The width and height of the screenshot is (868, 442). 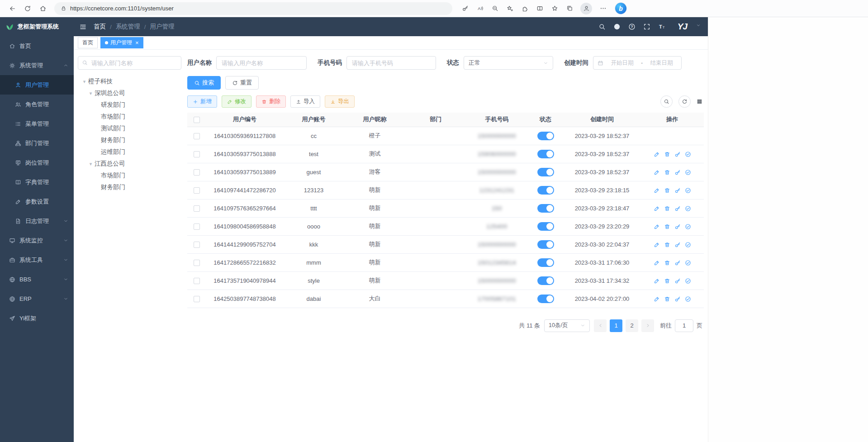 I want to click on tab-用户管理: 用户管理×, so click(x=122, y=43).